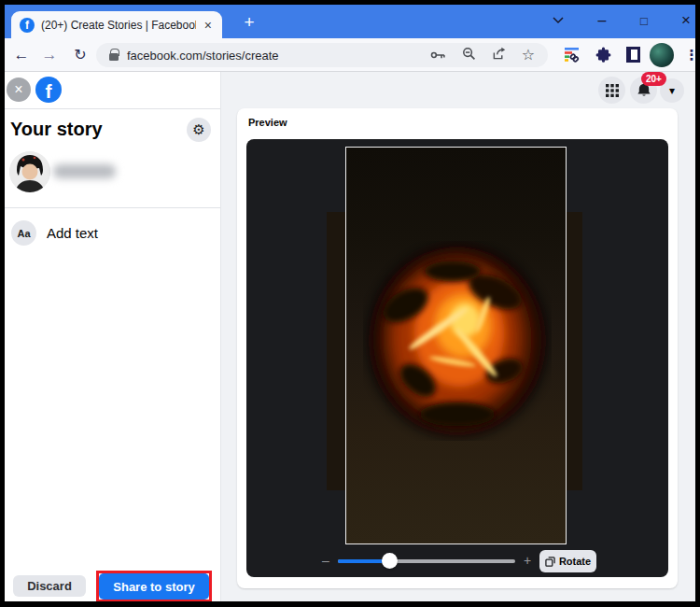  What do you see at coordinates (274, 56) in the screenshot?
I see `url-text: facebook.com/stories/create` at bounding box center [274, 56].